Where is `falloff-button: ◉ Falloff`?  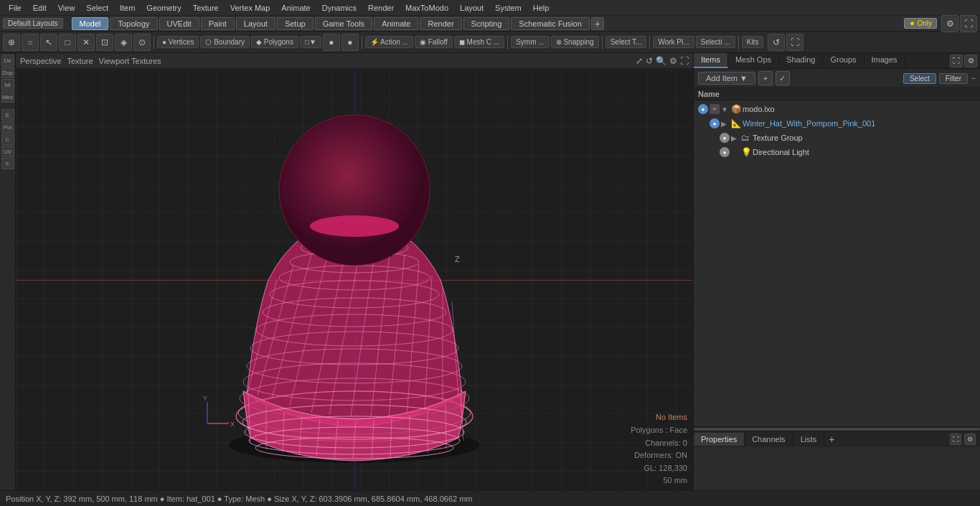 falloff-button: ◉ Falloff is located at coordinates (433, 42).